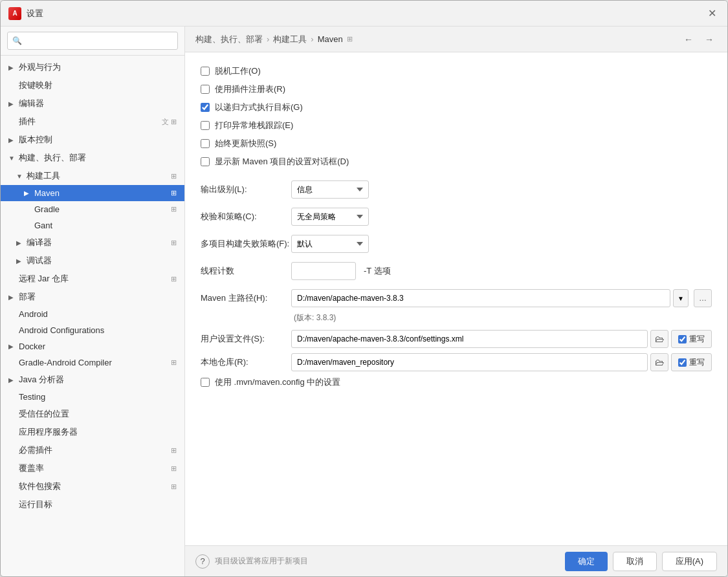 The image size is (728, 577). Describe the element at coordinates (93, 347) in the screenshot. I see `sidebar-item-docker: ▶ Docker` at that location.